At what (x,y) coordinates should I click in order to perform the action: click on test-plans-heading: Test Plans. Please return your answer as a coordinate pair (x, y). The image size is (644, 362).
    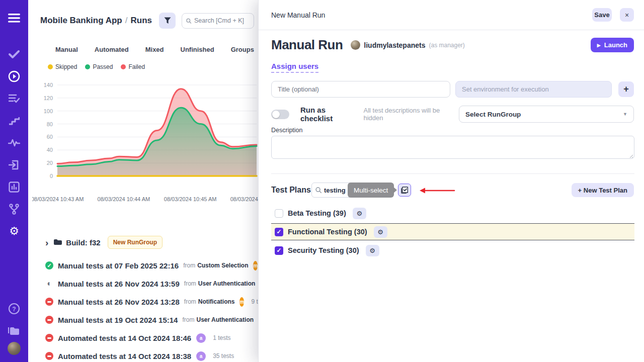
    Looking at the image, I should click on (291, 190).